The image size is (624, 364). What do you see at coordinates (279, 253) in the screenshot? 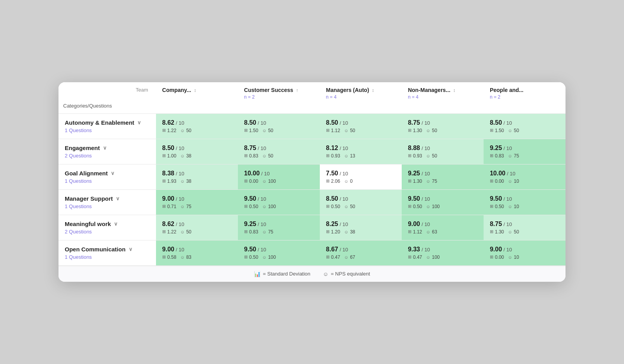
I see `data-cell-5-1: 9.50 / 10 ⊞ 0.50 ☺ 100` at bounding box center [279, 253].